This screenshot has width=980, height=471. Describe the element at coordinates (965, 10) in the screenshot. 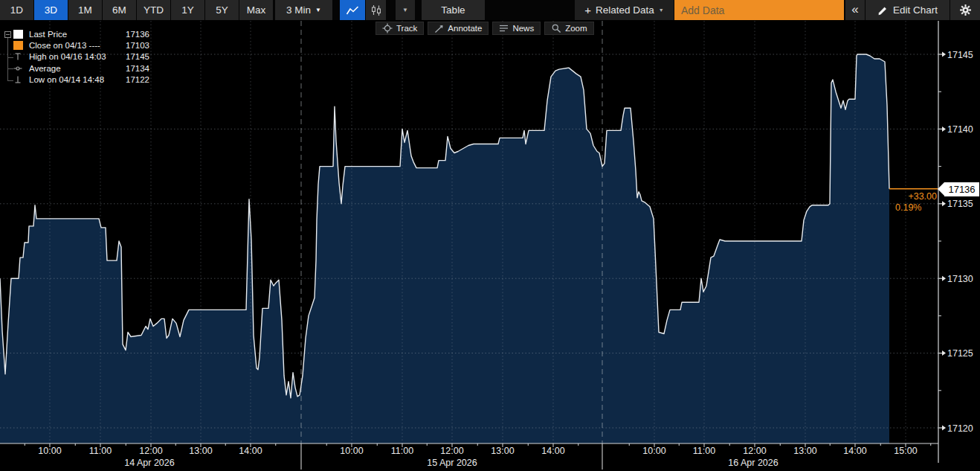

I see `chart-settings-button` at that location.